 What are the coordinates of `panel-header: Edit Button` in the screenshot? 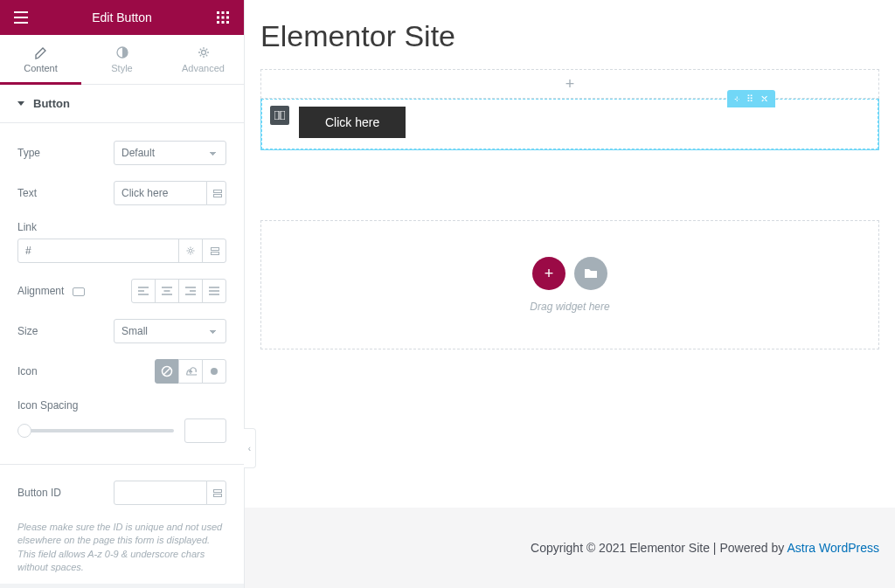 It's located at (122, 17).